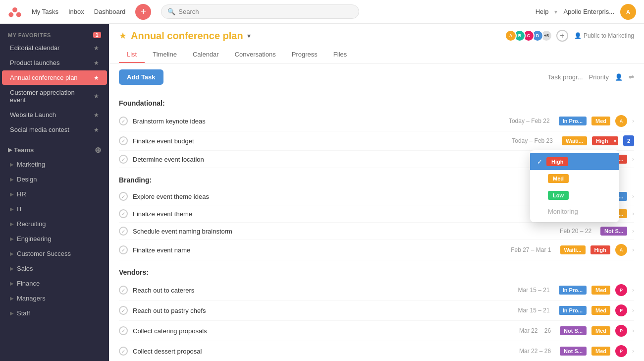 The width and height of the screenshot is (644, 361). Describe the element at coordinates (206, 55) in the screenshot. I see `tab-calendar: Calendar` at that location.